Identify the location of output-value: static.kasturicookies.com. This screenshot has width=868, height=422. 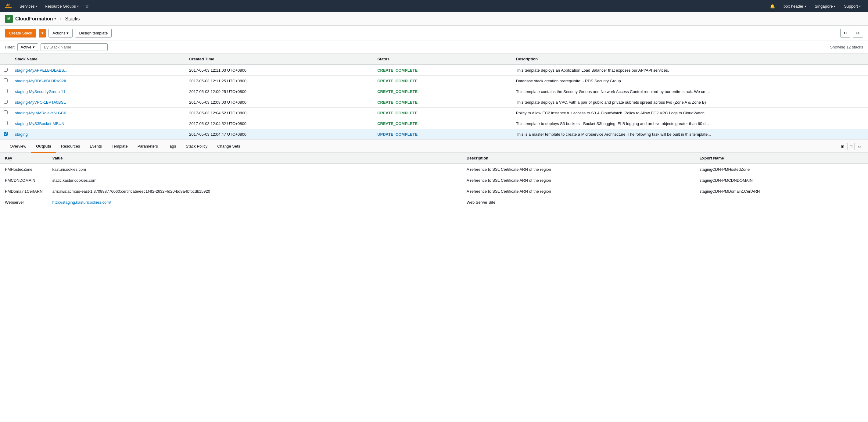
(255, 181).